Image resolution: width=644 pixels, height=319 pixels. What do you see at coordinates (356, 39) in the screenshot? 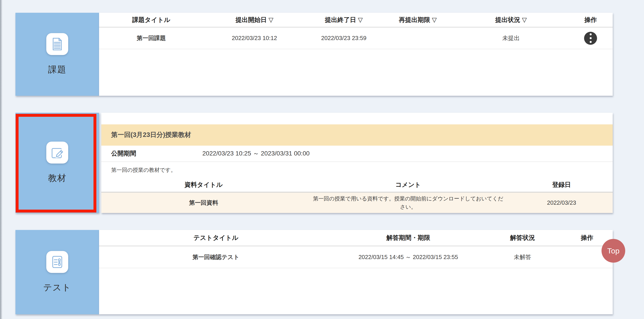
I see `assignment-row: 第一回課題 2022/03/23 10:12 2022/03/23 23:59 …` at bounding box center [356, 39].